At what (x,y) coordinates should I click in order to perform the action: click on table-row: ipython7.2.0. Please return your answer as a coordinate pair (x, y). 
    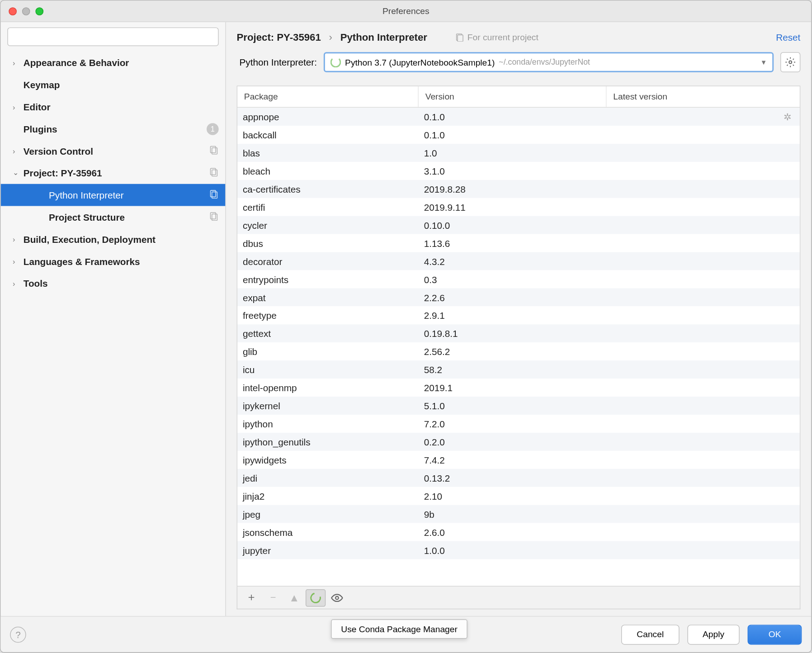
    Looking at the image, I should click on (519, 424).